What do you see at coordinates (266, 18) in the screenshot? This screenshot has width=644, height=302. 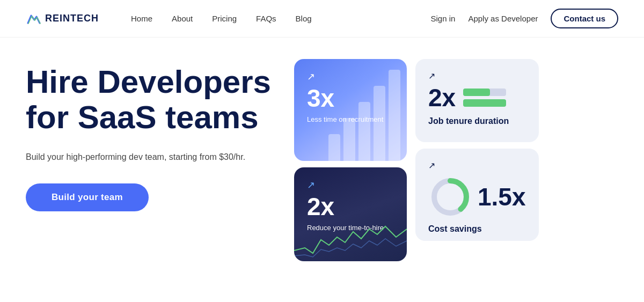 I see `nav-faqs: FAQs` at bounding box center [266, 18].